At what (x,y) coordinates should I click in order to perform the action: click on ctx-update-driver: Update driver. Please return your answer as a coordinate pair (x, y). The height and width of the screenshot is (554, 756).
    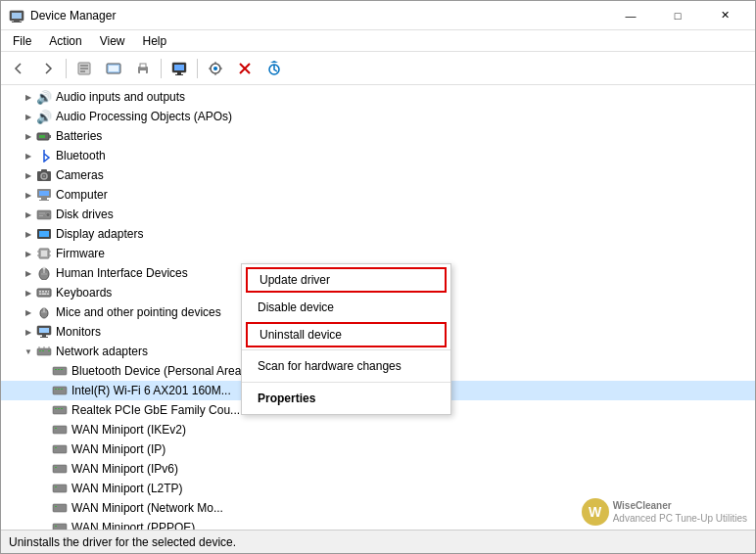
    Looking at the image, I should click on (347, 280).